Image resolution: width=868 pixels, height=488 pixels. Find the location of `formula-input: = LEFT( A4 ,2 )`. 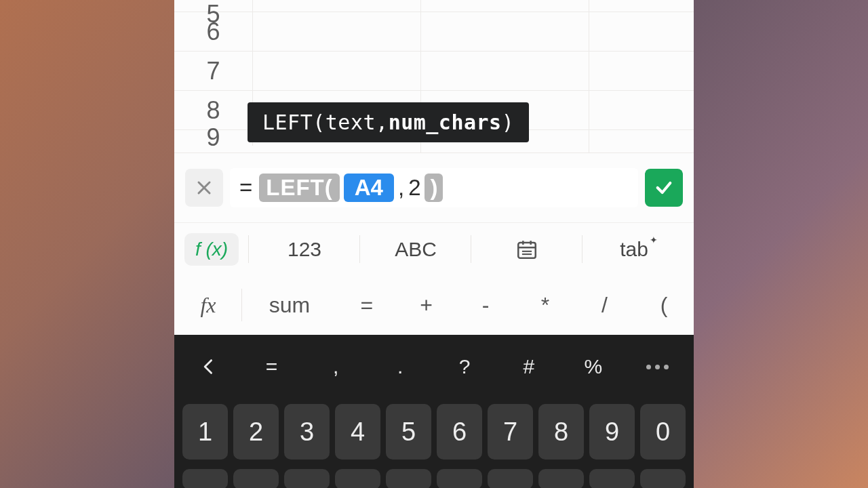

formula-input: = LEFT( A4 ,2 ) is located at coordinates (434, 188).